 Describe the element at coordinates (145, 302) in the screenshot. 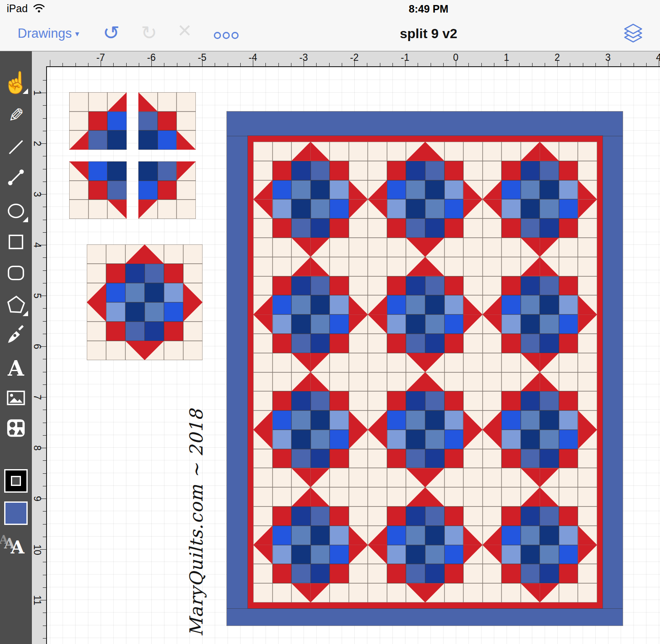

I see `assembled-block-object` at that location.